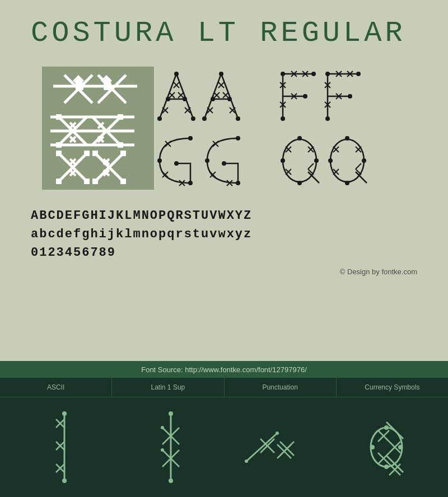  What do you see at coordinates (281, 387) in the screenshot?
I see `tab-punctuation: Punctuation` at bounding box center [281, 387].